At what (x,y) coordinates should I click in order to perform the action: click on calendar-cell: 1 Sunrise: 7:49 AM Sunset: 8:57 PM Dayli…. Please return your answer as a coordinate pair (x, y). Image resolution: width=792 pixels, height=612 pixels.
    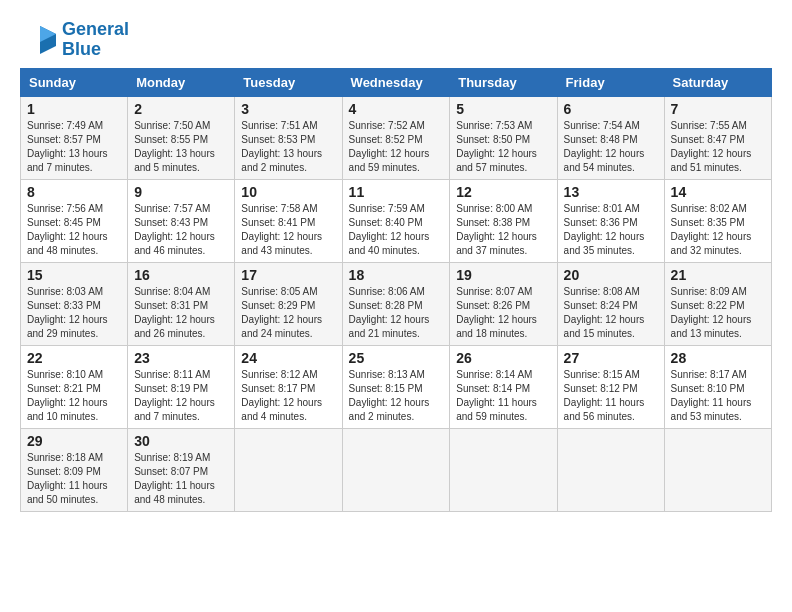
    Looking at the image, I should click on (74, 138).